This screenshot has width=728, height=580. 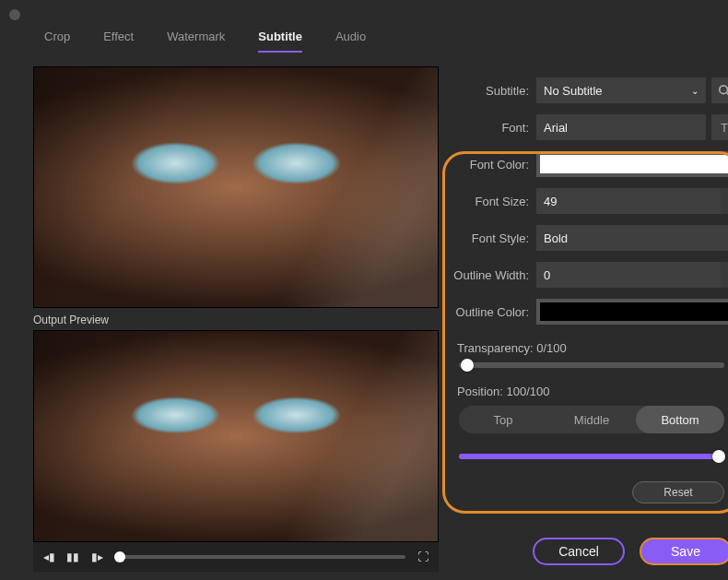 What do you see at coordinates (678, 492) in the screenshot?
I see `reset-button: Reset` at bounding box center [678, 492].